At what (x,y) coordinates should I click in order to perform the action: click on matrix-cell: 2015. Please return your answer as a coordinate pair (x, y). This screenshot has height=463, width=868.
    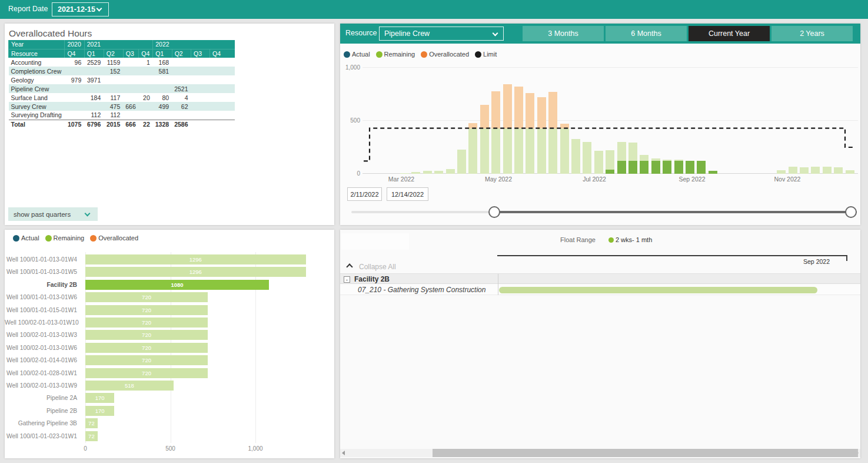
    Looking at the image, I should click on (113, 124).